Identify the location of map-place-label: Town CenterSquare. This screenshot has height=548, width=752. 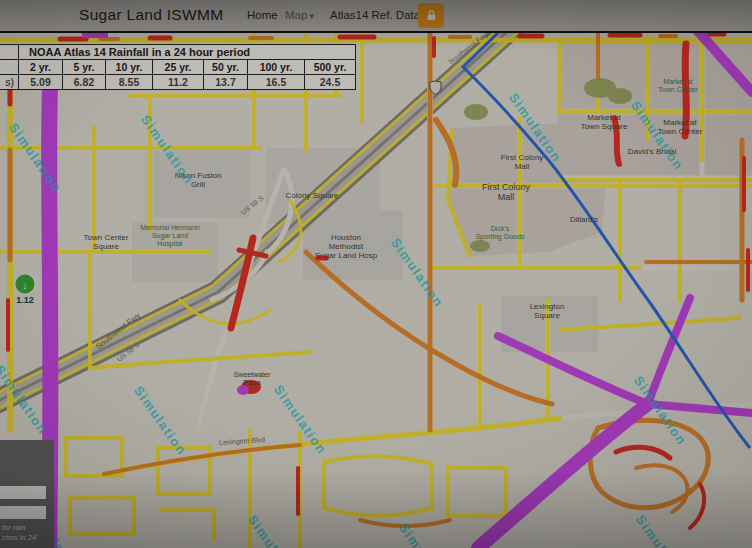
(106, 242).